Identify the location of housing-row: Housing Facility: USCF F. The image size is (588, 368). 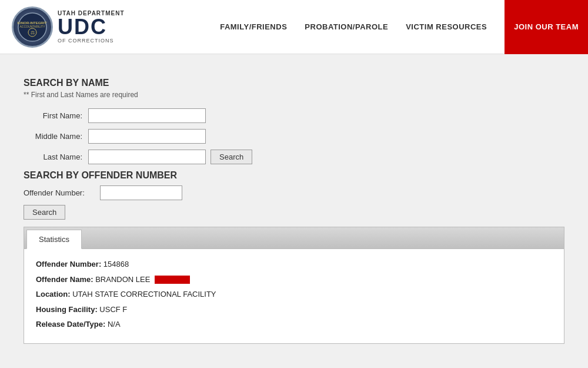
(294, 310).